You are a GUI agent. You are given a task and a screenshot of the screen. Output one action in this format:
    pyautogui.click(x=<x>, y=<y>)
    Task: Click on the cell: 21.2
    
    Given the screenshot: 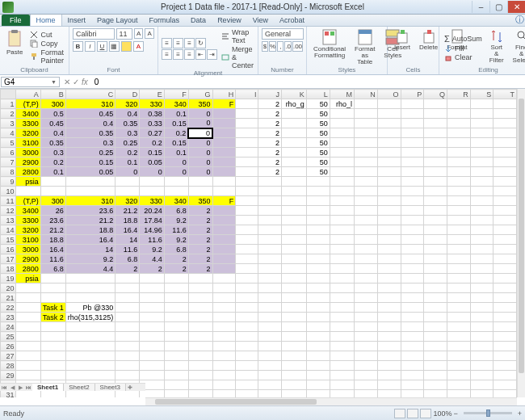 What is the action you would take?
    pyautogui.click(x=53, y=230)
    